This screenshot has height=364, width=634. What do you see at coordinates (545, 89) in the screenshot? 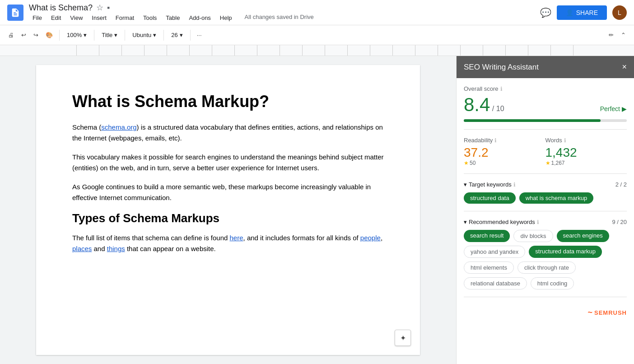
I see `overall-score-label: Overall score ℹ` at bounding box center [545, 89].